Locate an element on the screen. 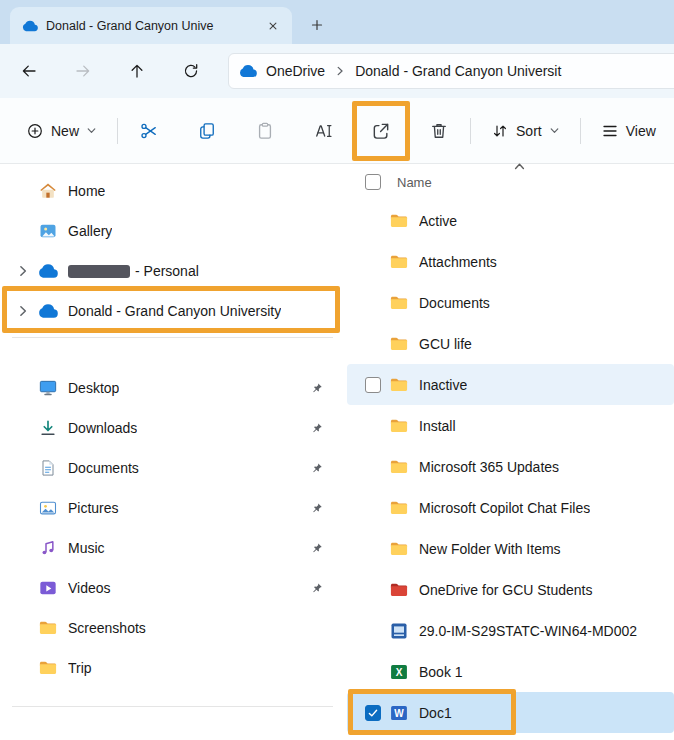 The image size is (674, 740). file-row-29-im-installer: 29.0-IM-S29STATC-WIN64-MD002 is located at coordinates (510, 630).